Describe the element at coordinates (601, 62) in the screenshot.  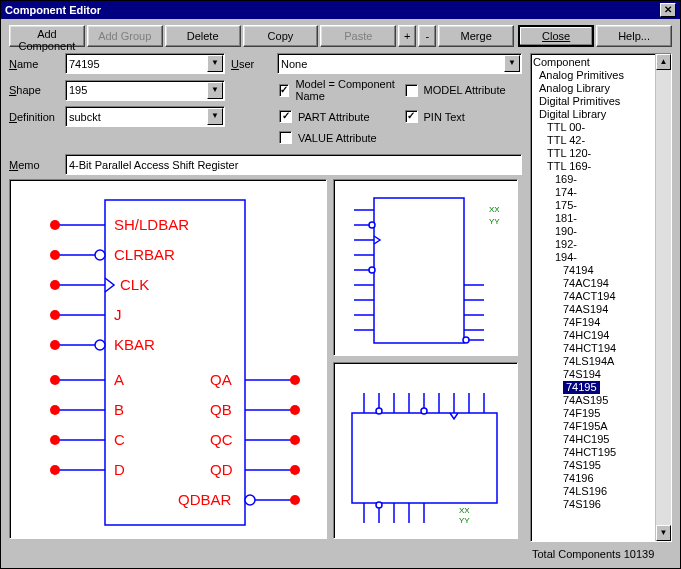
I see `tree-root: Component` at that location.